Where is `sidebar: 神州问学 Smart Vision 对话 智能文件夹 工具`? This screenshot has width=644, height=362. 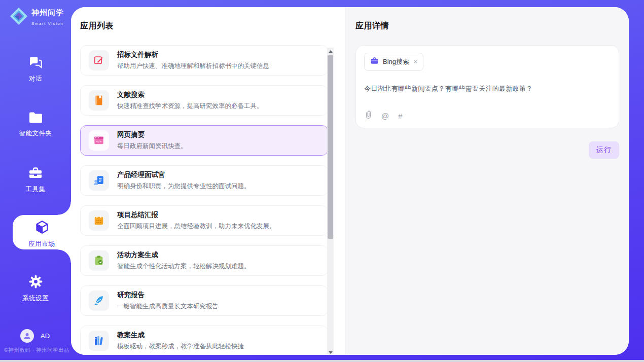 sidebar: 神州问学 Smart Vision 对话 智能文件夹 工具 is located at coordinates (35, 181).